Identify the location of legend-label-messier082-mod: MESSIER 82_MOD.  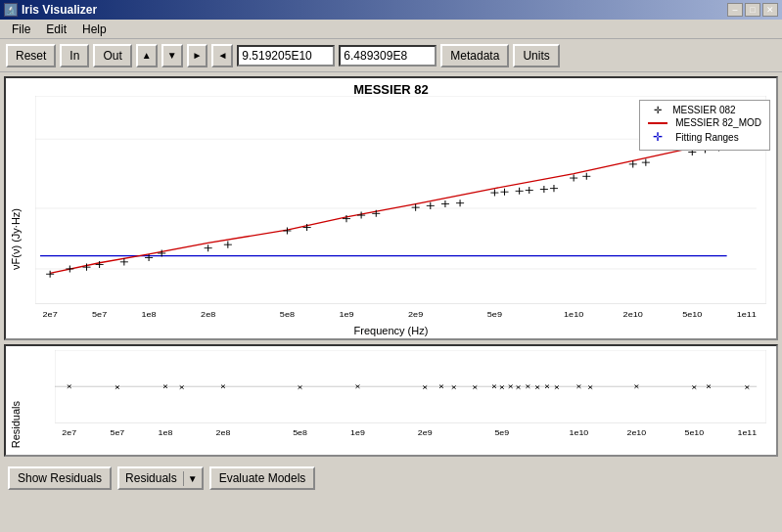
(718, 123).